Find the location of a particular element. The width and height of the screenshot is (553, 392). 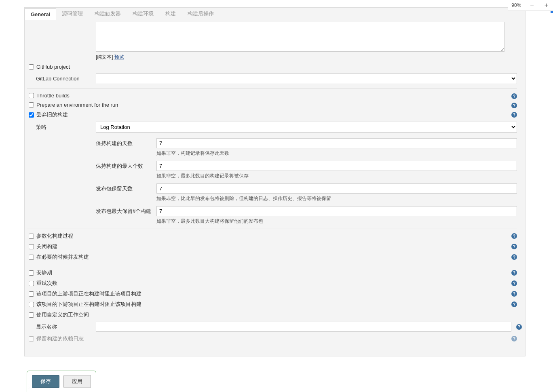

block-upstream-label: 该项目的上游项目正在构建时阻止该项目构建 is located at coordinates (89, 294).